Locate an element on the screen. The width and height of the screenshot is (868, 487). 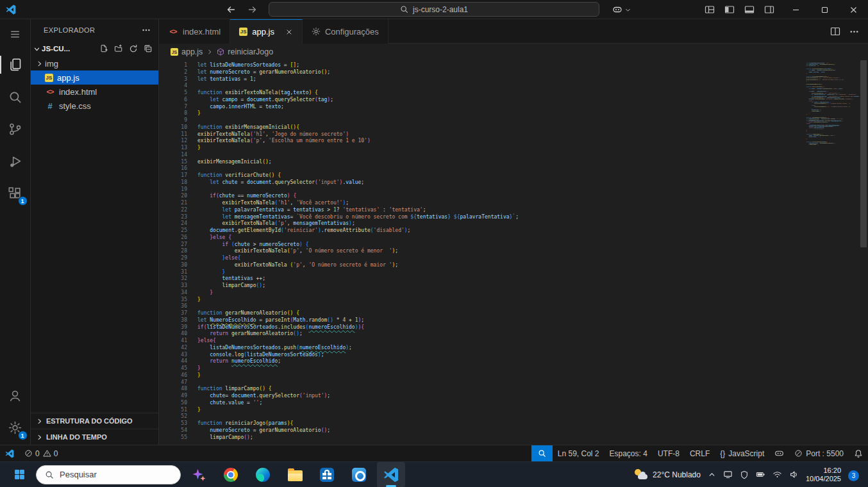
vscode-taskbar-button is located at coordinates (391, 474).